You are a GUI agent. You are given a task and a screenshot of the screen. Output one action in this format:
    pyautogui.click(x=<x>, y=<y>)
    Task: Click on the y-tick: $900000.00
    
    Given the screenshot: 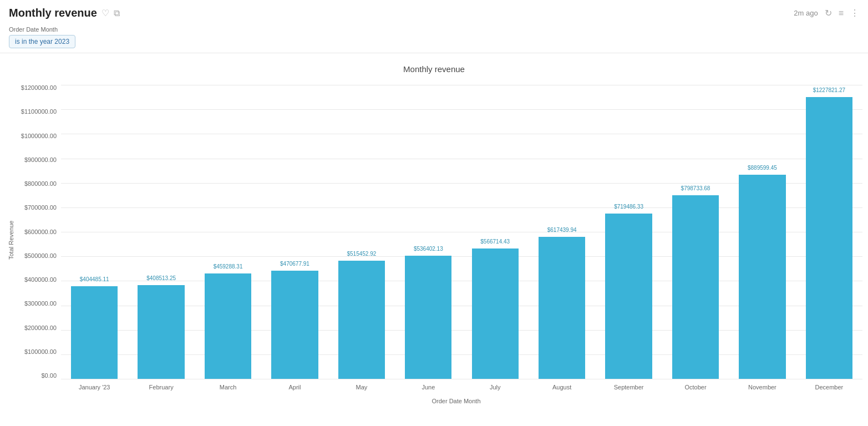 What is the action you would take?
    pyautogui.click(x=40, y=160)
    